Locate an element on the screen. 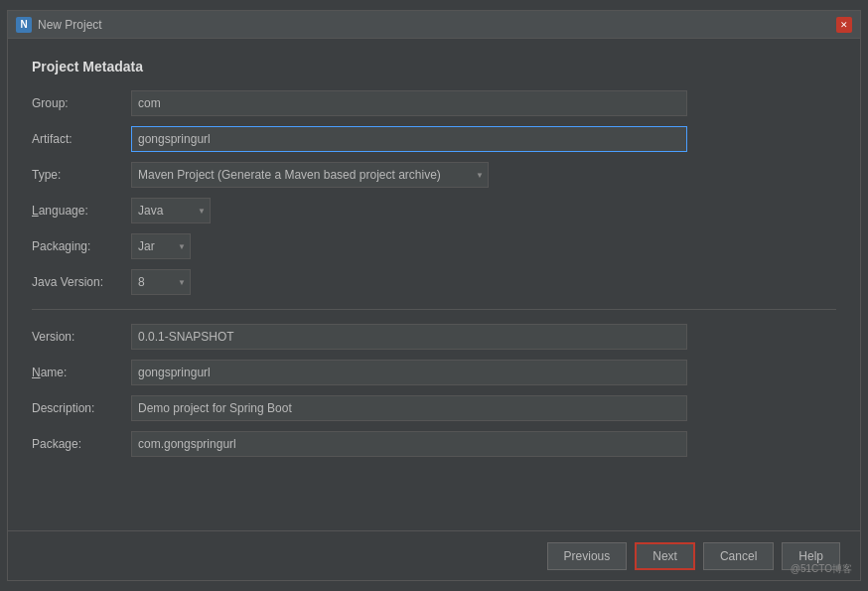  language-label: Language: is located at coordinates (81, 211).